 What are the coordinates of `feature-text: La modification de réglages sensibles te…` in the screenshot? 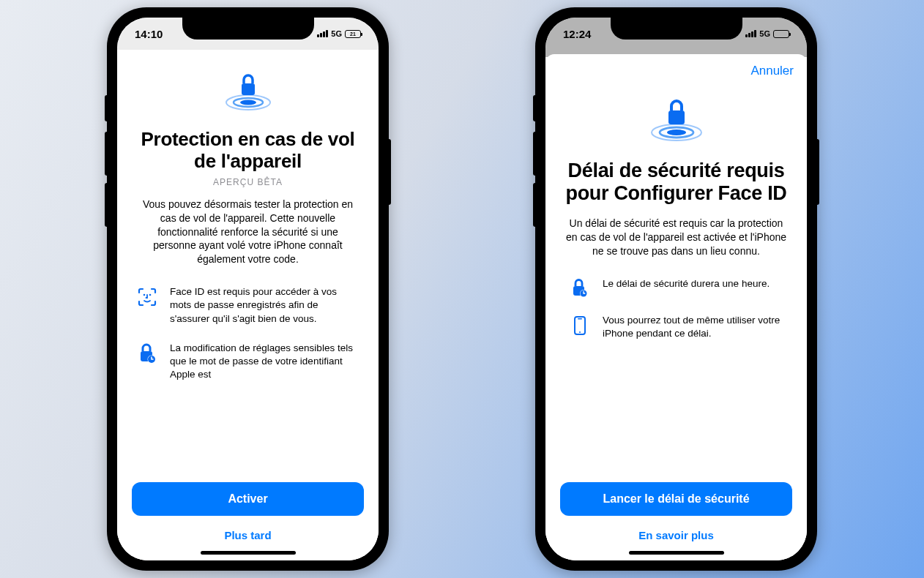 It's located at (265, 361).